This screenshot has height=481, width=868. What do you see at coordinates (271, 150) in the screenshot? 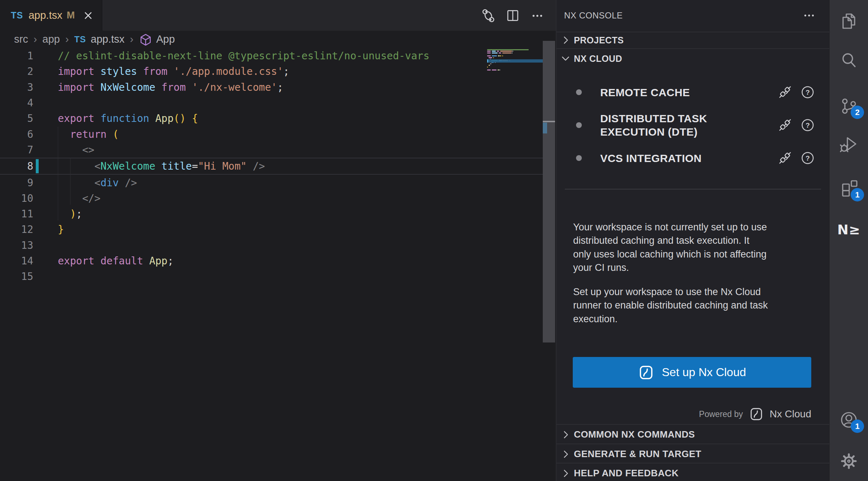
I see `code-line: 7 <>` at bounding box center [271, 150].